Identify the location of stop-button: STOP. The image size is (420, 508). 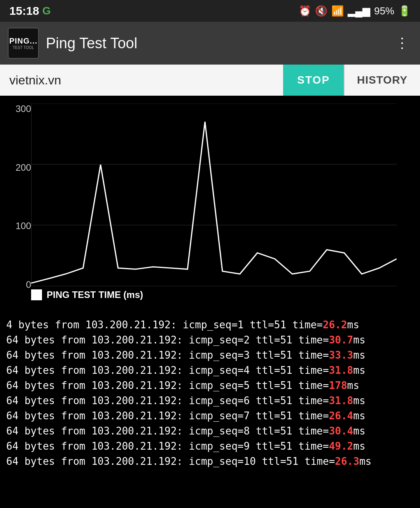
(313, 80).